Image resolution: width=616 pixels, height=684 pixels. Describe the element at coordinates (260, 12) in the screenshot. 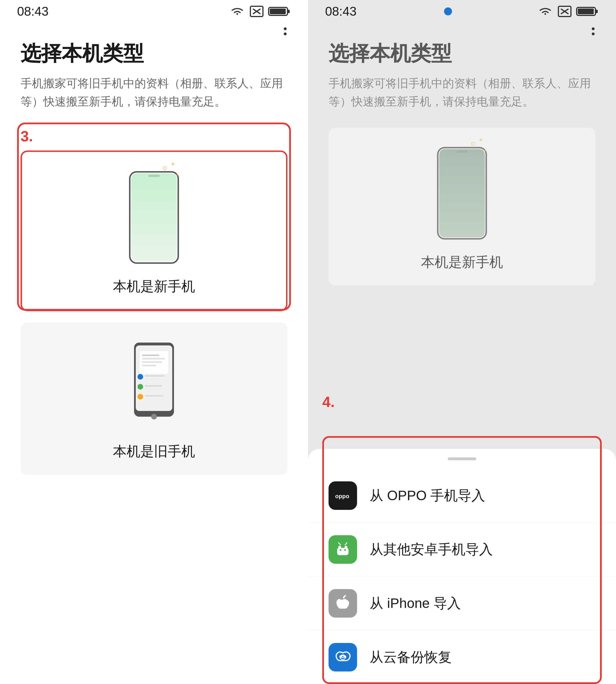

I see `left-status-icons` at that location.